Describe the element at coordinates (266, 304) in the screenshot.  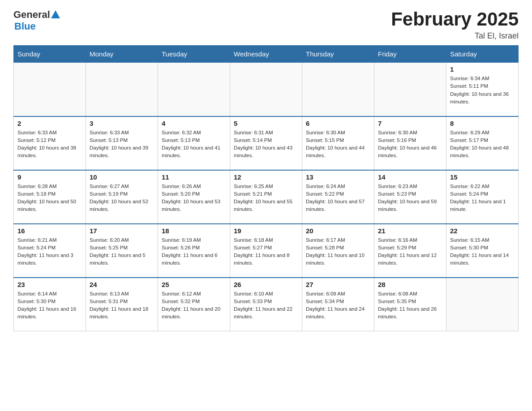
I see `calendar-week-row: 23Sunrise: 6:14 AMSunset: 5:30 PMDayligh…` at that location.